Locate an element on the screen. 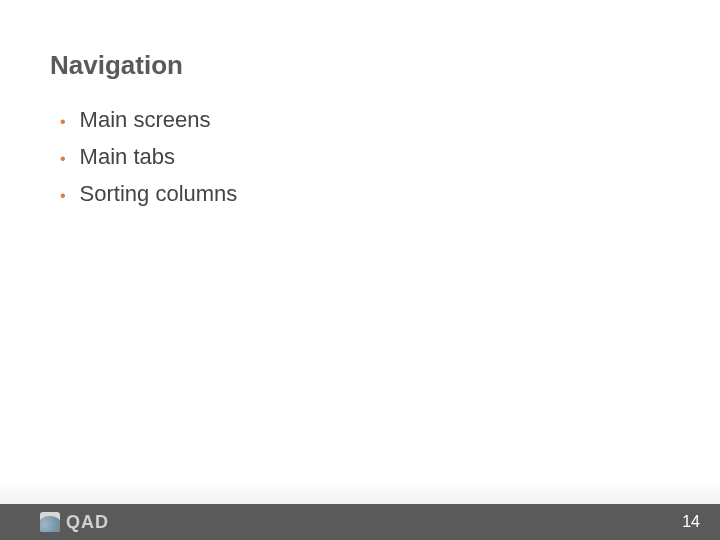  page-number: 14 is located at coordinates (691, 522).